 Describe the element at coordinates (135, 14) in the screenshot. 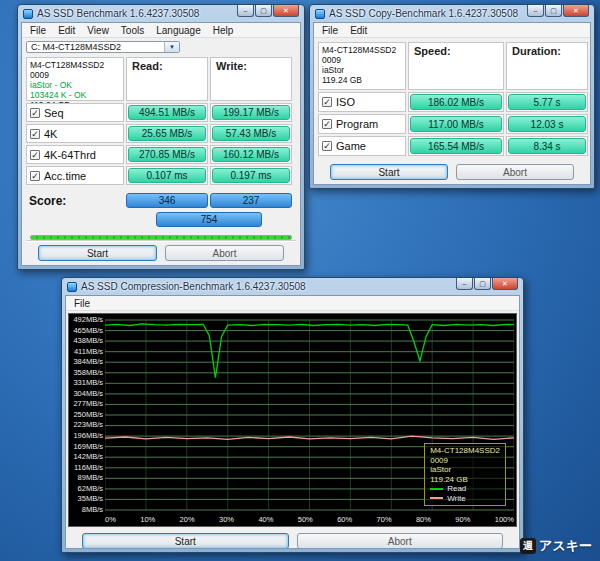

I see `window-title: AS SSD Benchmark 1.6.4237.30508` at that location.